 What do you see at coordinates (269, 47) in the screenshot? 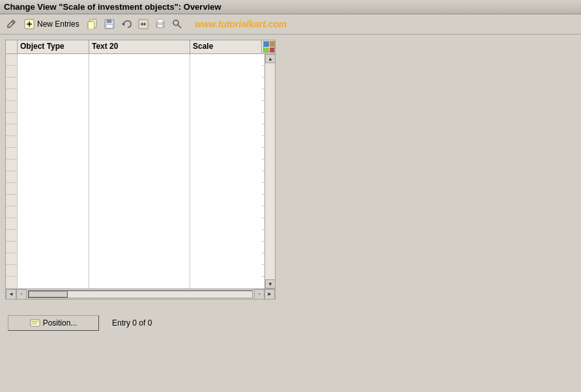
I see `column-chooser-icon` at bounding box center [269, 47].